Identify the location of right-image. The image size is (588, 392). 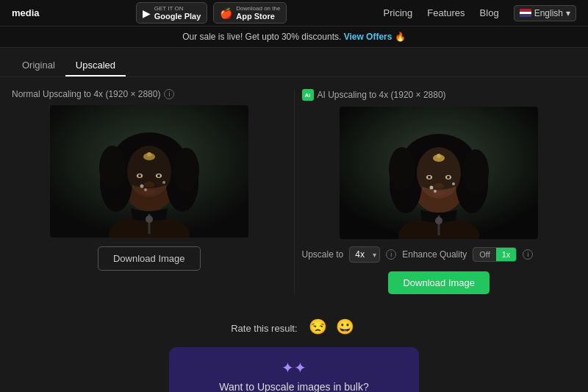
(439, 173).